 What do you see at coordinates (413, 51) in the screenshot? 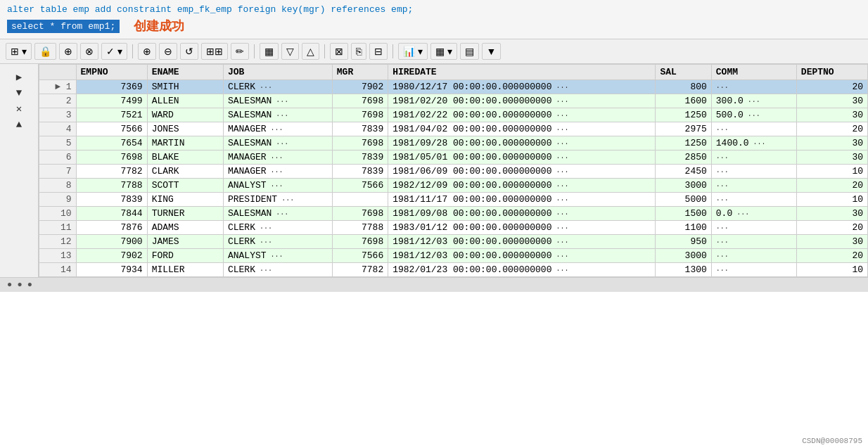
I see `chart-btn: 📊 ▾` at bounding box center [413, 51].